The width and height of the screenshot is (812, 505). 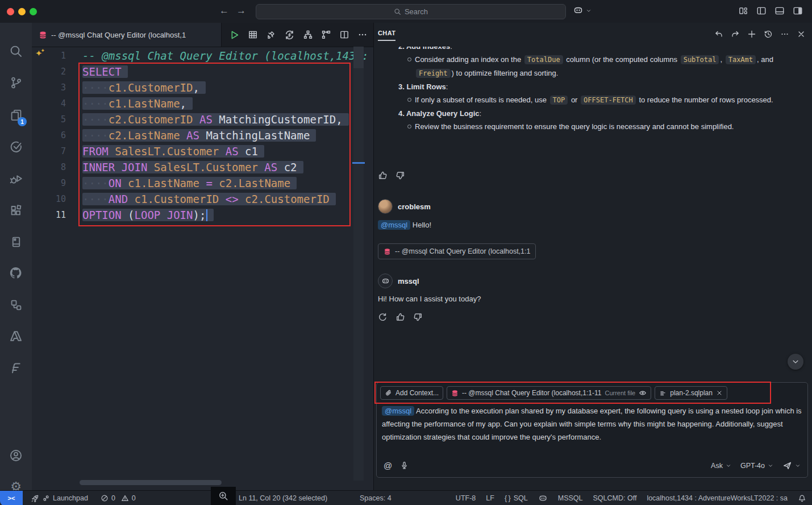 I want to click on copilot-menu-button, so click(x=582, y=10).